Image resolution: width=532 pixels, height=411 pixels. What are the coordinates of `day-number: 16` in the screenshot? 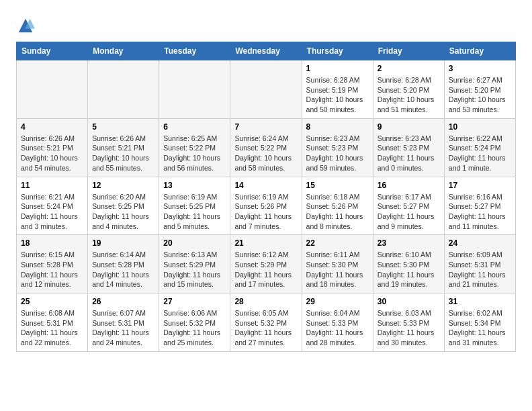 It's located at (408, 185).